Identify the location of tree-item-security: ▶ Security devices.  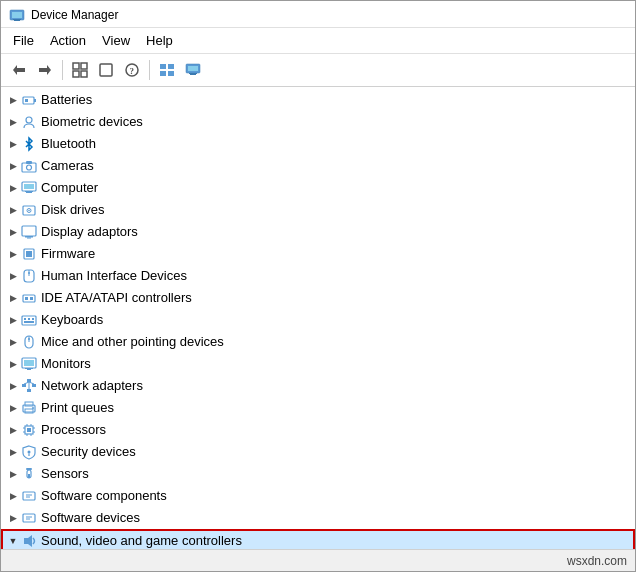
(318, 452).